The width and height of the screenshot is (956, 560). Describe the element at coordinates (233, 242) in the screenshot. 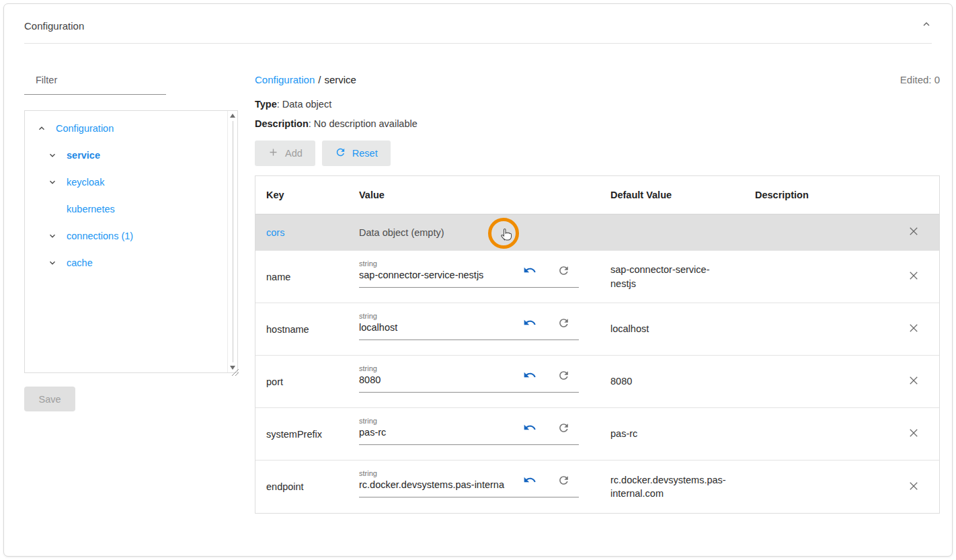

I see `tree-scrollbar` at that location.